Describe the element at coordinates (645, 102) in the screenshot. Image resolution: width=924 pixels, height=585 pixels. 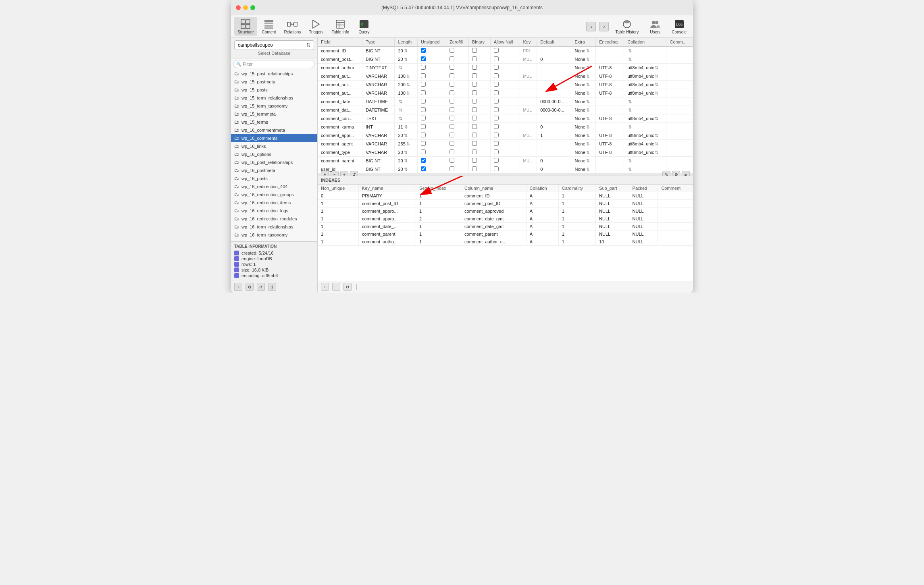
I see `table-cell: ⇅` at that location.